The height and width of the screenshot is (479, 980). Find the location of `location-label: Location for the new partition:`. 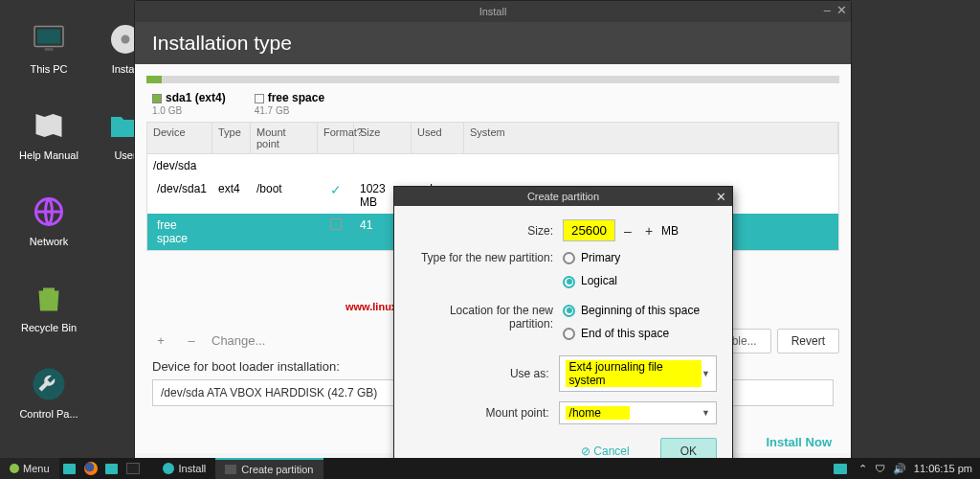

location-label: Location for the new partition: is located at coordinates (486, 317).